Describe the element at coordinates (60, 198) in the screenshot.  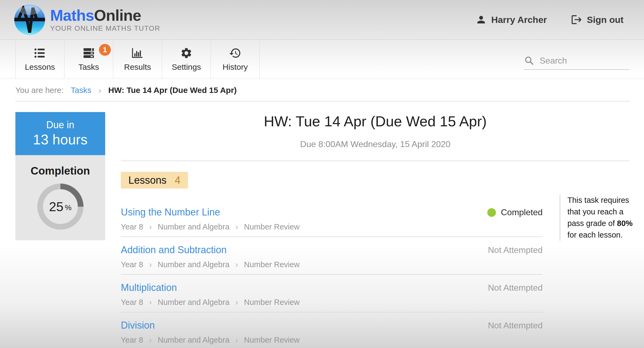
I see `completion-box: Completion 25 %` at that location.